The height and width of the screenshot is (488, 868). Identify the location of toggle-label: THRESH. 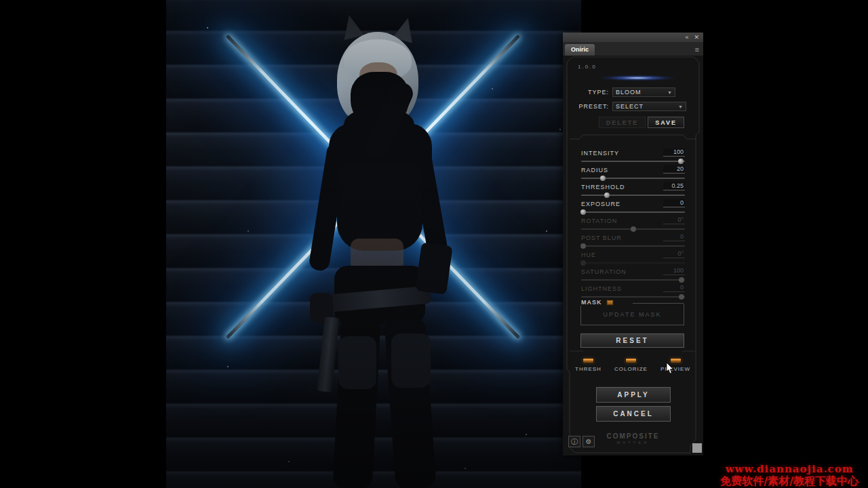
(589, 369).